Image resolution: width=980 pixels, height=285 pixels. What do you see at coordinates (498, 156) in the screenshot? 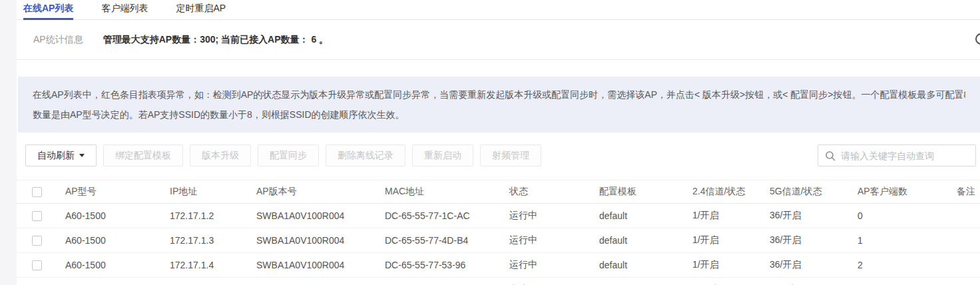
I see `toolbar: 自动刷新 绑定配置模板 版本升级 配置同步 删除离线记录 重新启动 射频管理` at bounding box center [498, 156].